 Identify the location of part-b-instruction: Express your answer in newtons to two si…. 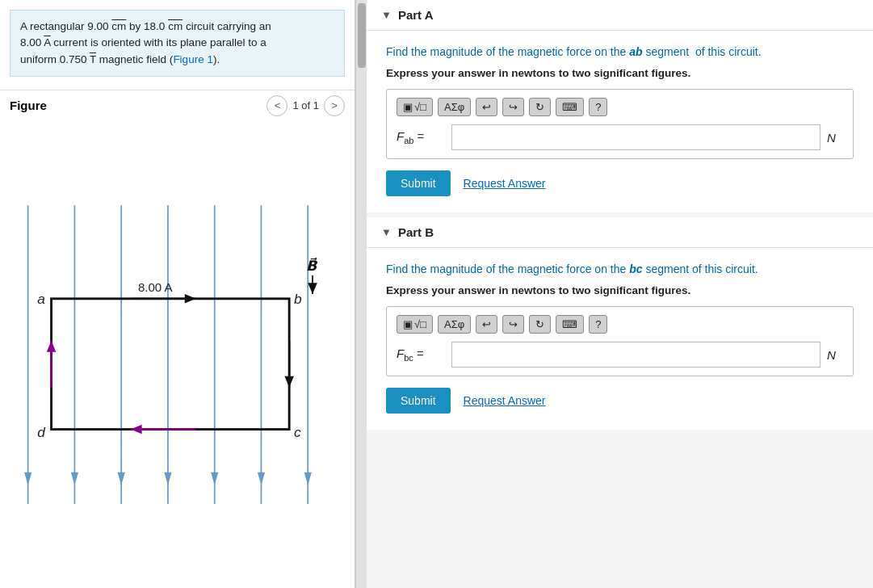
(620, 291).